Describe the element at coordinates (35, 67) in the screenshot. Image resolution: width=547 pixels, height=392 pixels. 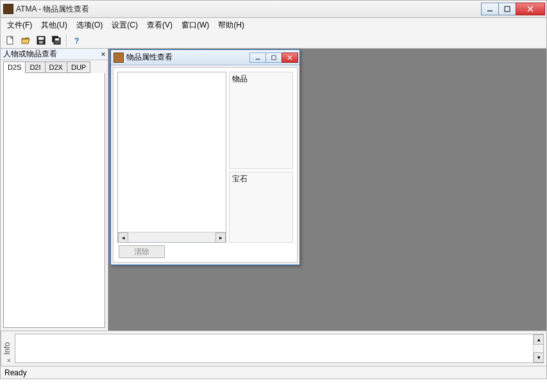
I see `tab-d2i: D2I` at that location.